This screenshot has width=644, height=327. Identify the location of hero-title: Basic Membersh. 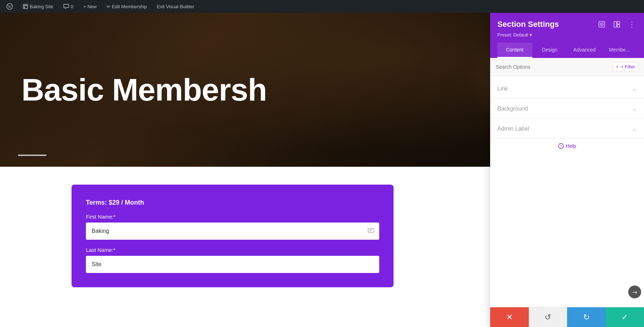
(133, 90).